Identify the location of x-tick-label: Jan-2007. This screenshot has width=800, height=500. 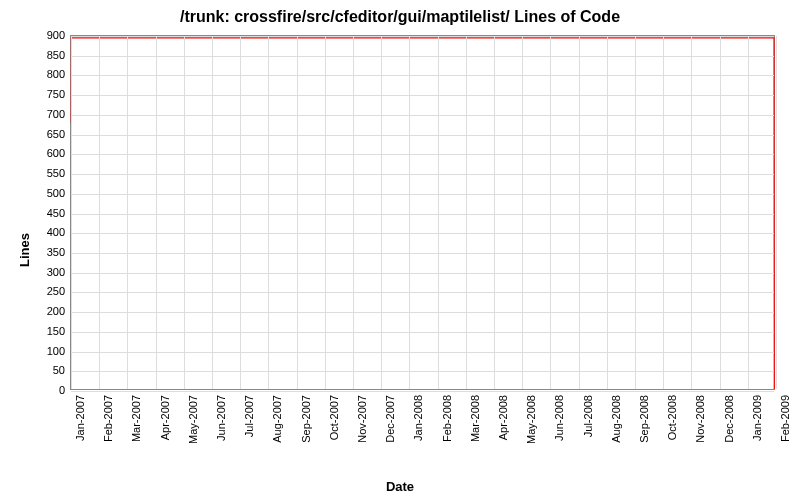
(80, 418).